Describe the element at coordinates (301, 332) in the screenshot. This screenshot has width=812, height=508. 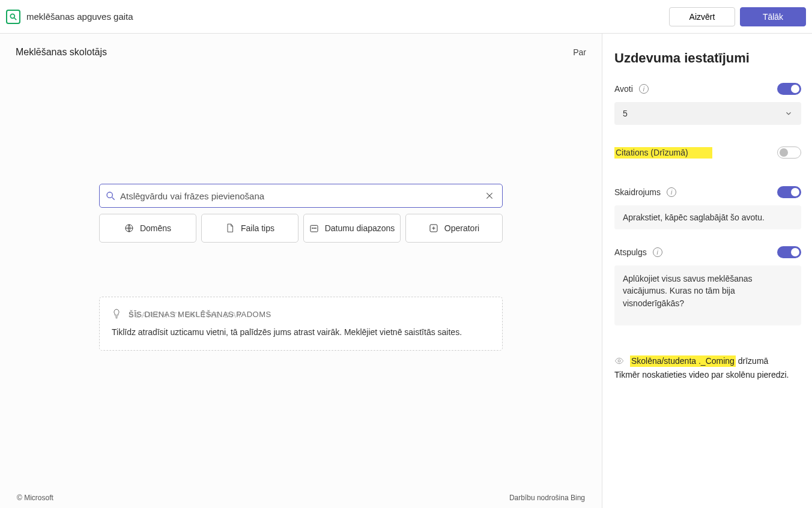
I see `tip-text: Tiklīdz atradīsit uzticamu vietni, tā pa…` at that location.